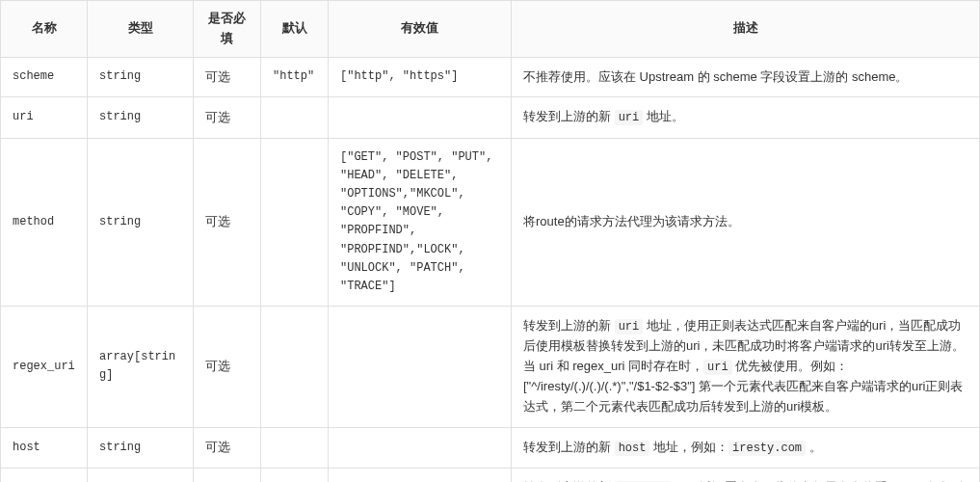 This screenshot has width=980, height=482. Describe the element at coordinates (295, 29) in the screenshot. I see `col-default: 默认` at that location.